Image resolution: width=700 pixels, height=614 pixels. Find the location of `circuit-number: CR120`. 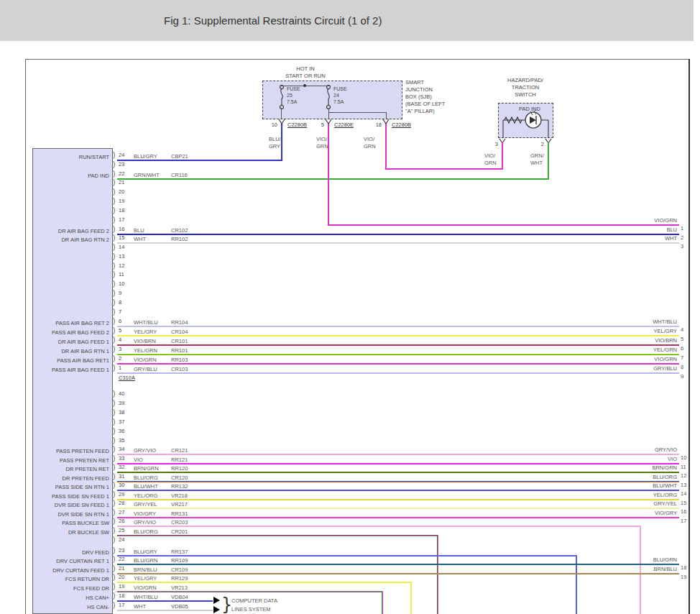

circuit-number: CR120 is located at coordinates (180, 477).